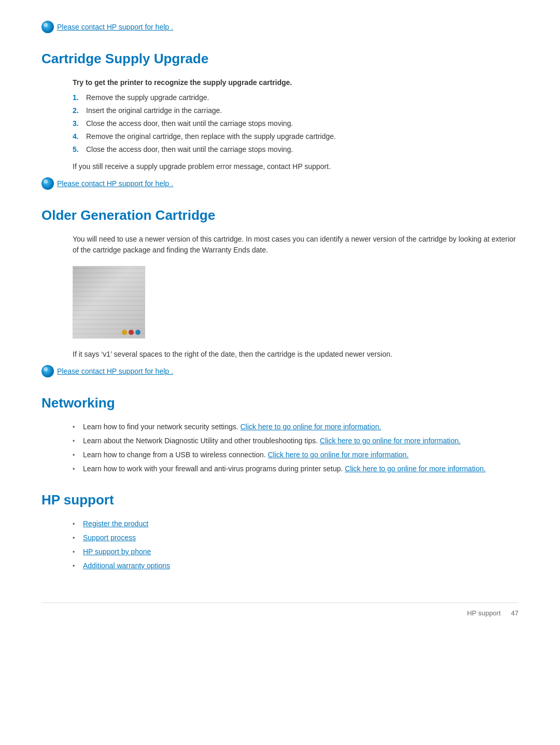 Image resolution: width=560 pixels, height=745 pixels. What do you see at coordinates (296, 97) in the screenshot?
I see `cartridge-step-1: 1. Remove the supply upgrade cartridge.` at bounding box center [296, 97].